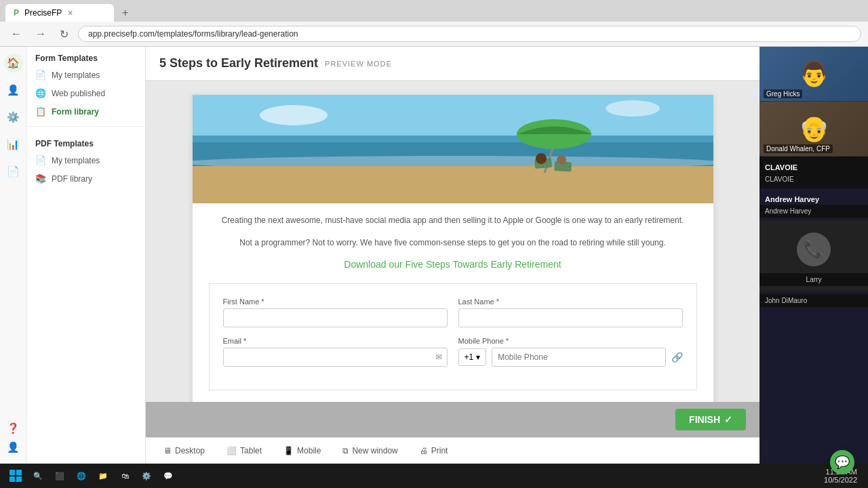 The height and width of the screenshot is (488, 868). I want to click on phone-row: +1 ▾ 🔗, so click(571, 357).